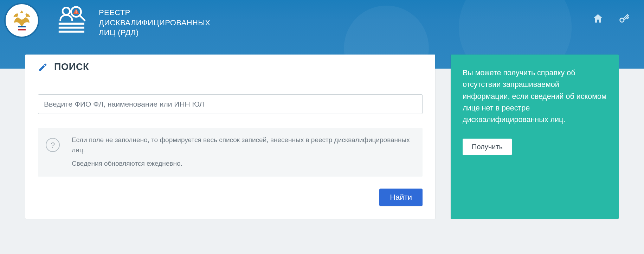 The height and width of the screenshot is (254, 644). Describe the element at coordinates (230, 104) in the screenshot. I see `search-input` at that location.